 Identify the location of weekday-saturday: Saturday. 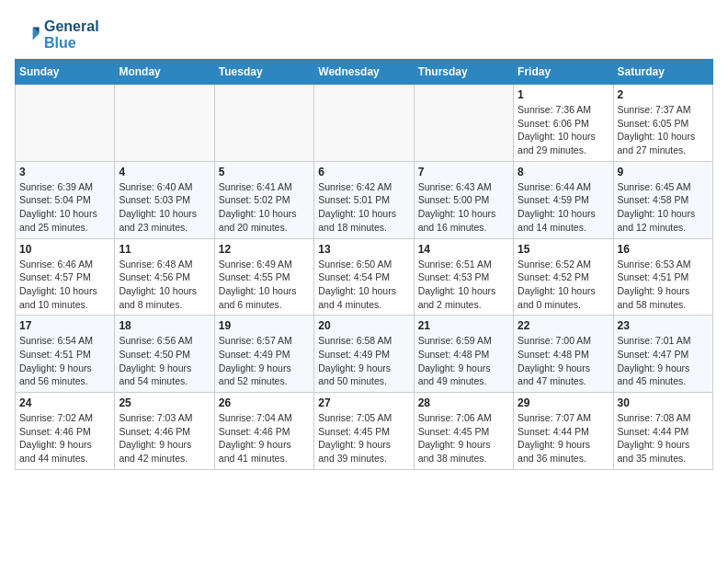
(663, 72).